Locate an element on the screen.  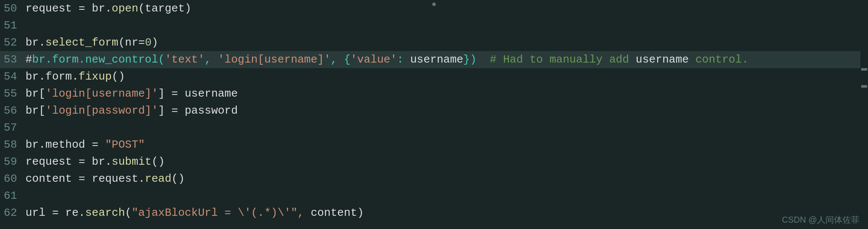
code-line-50: 50 request = br.open(target) is located at coordinates (430, 9).